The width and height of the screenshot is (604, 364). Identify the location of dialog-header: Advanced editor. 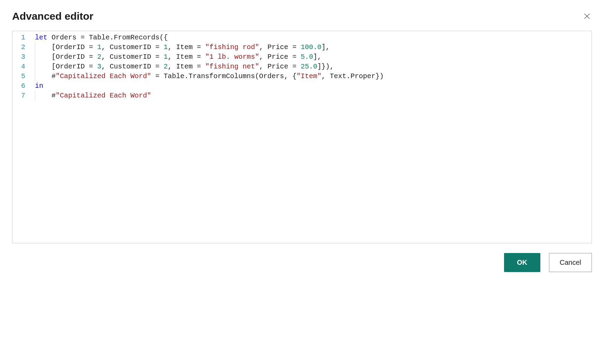
(302, 16).